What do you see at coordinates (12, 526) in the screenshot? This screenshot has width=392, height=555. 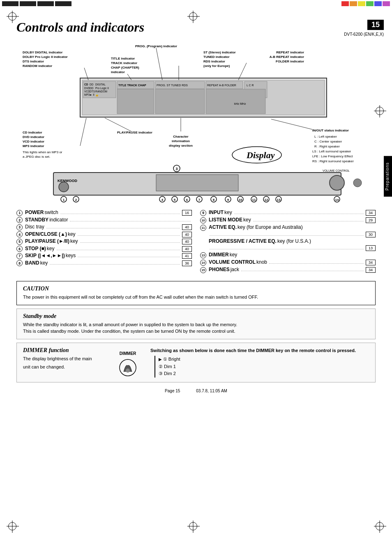 I see `reg-mark-bottom-left` at bounding box center [12, 526].